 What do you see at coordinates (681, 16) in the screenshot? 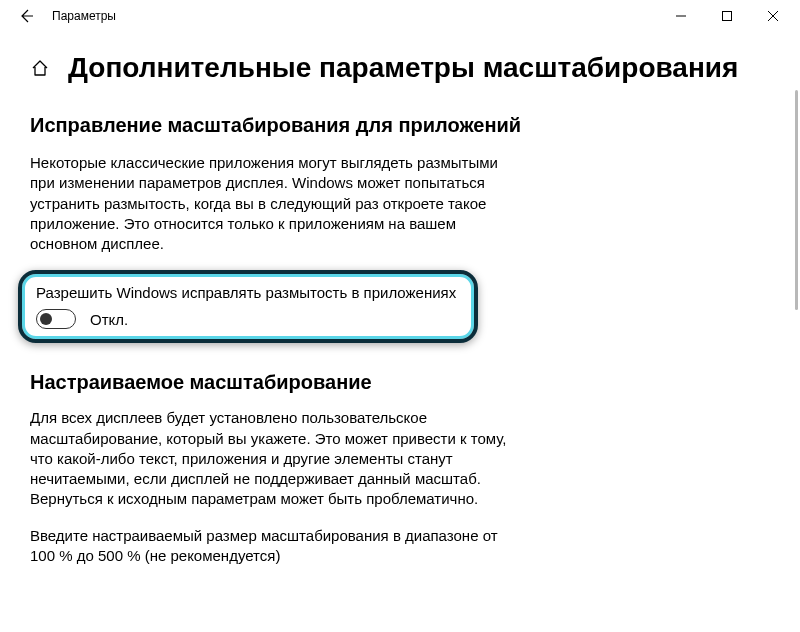
I see `minimize-button` at bounding box center [681, 16].